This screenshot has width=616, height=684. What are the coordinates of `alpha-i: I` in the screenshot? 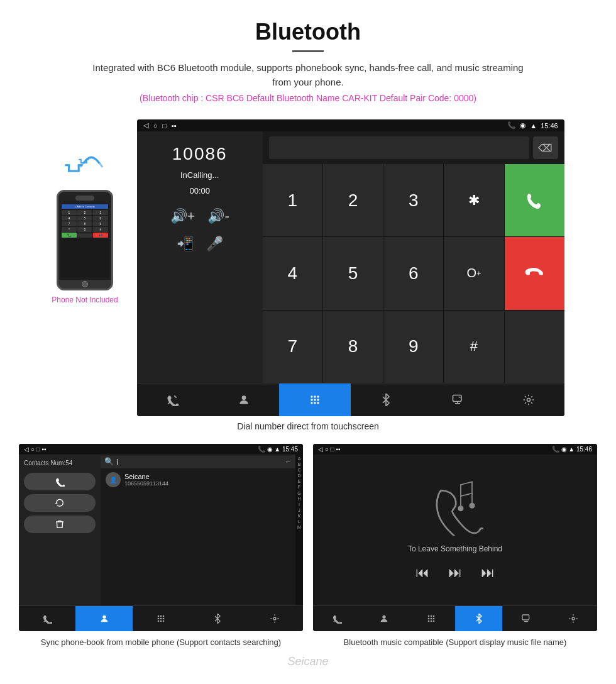 It's located at (299, 504).